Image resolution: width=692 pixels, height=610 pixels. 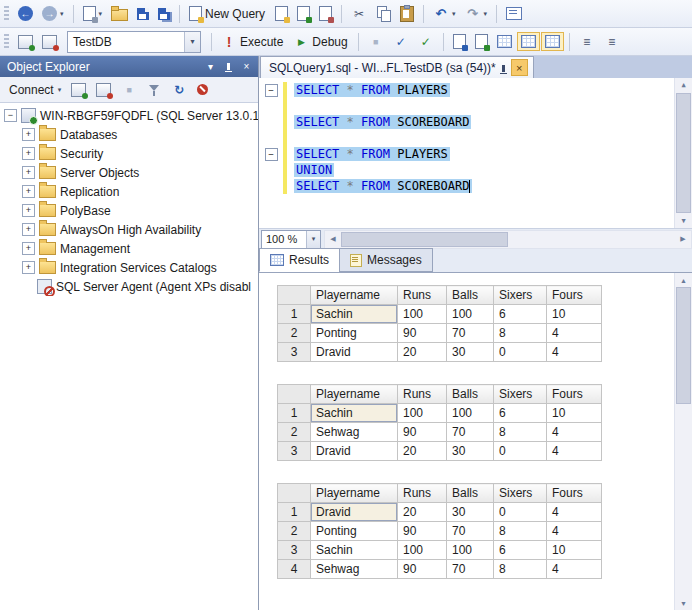 What do you see at coordinates (407, 14) in the screenshot?
I see `paste-button` at bounding box center [407, 14].